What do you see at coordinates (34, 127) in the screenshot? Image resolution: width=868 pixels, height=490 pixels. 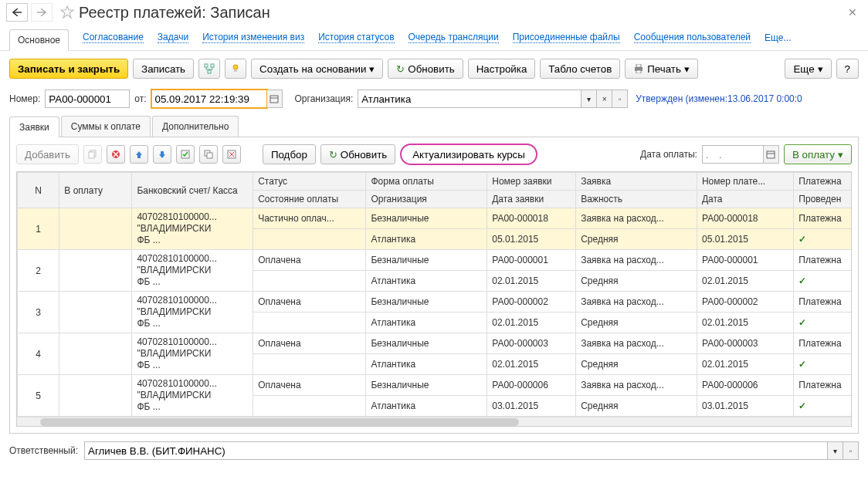 I see `tab-requests: Заявки` at bounding box center [34, 127].